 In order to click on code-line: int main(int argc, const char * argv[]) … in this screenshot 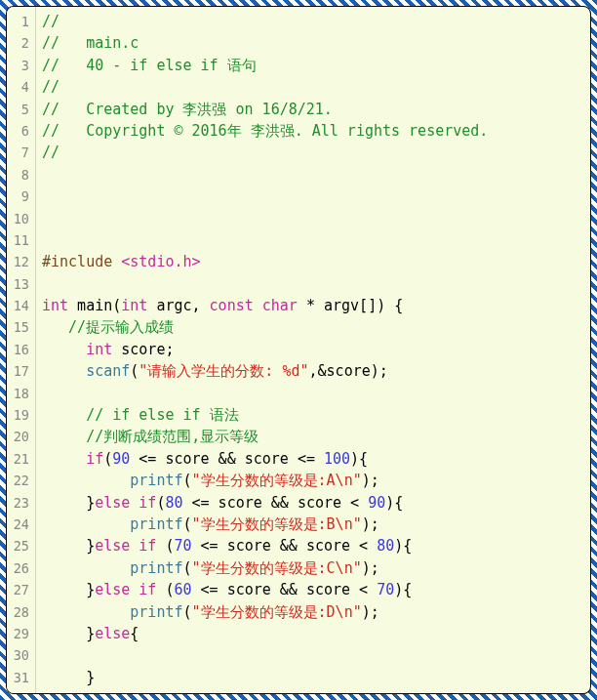, I will do `click(316, 306)`.